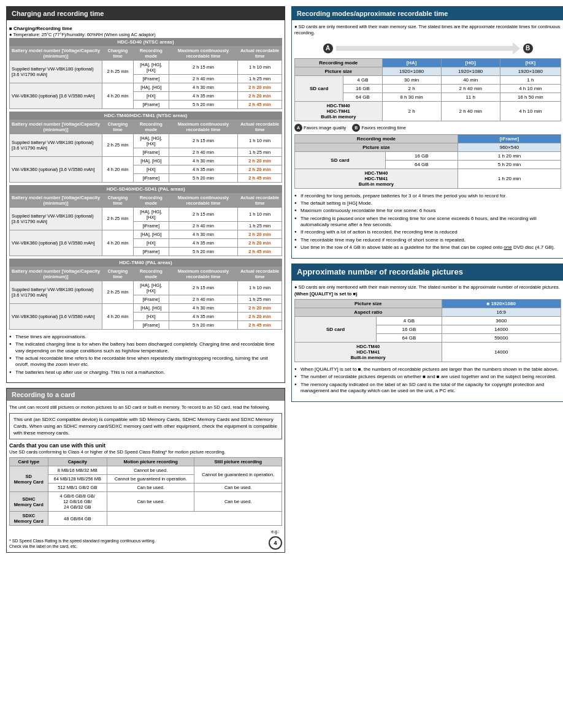 The image size is (563, 728). Describe the element at coordinates (118, 243) in the screenshot. I see `charge-sp2: 4 h 20 min` at that location.